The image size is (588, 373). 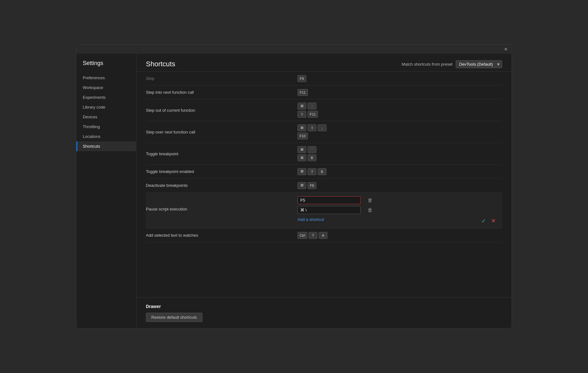 What do you see at coordinates (324, 132) in the screenshot?
I see `shortcut-row-step-over: Step over next function call ⌘ ⇧ ; F10` at bounding box center [324, 132].